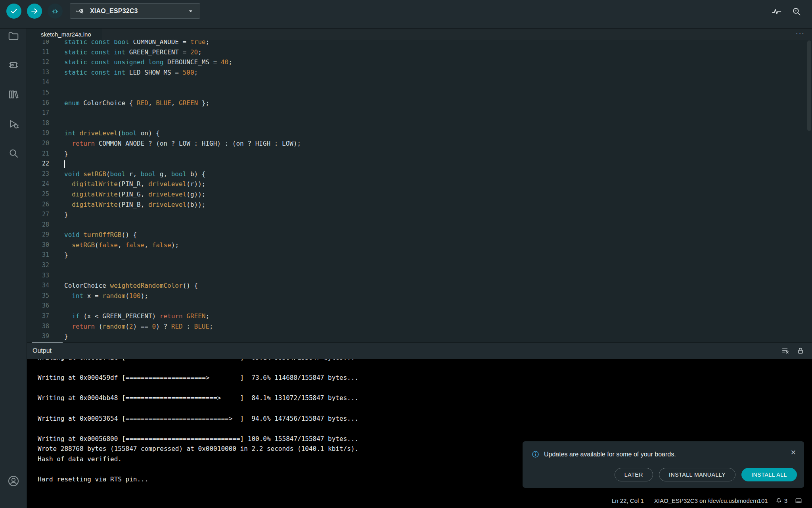  I want to click on notification-message: Updates are available for some of your b…, so click(610, 454).